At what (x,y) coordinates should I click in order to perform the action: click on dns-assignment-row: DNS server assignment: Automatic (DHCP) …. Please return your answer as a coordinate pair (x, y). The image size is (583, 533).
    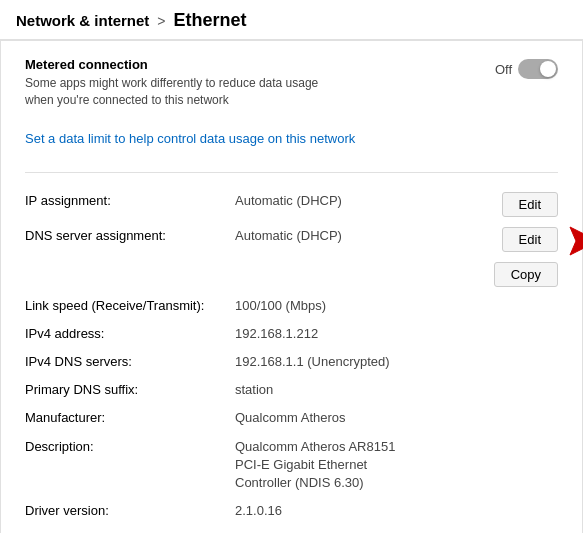
    Looking at the image, I should click on (292, 240).